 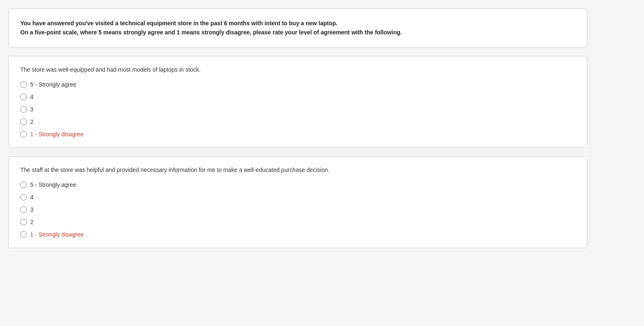 I want to click on intro-card: You have answered you've visited a techn…, so click(x=298, y=28).